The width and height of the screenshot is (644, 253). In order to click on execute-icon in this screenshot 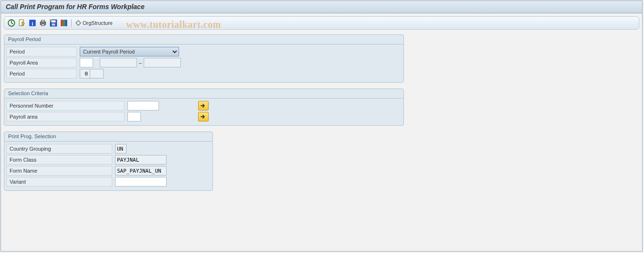, I will do `click(11, 23)`.